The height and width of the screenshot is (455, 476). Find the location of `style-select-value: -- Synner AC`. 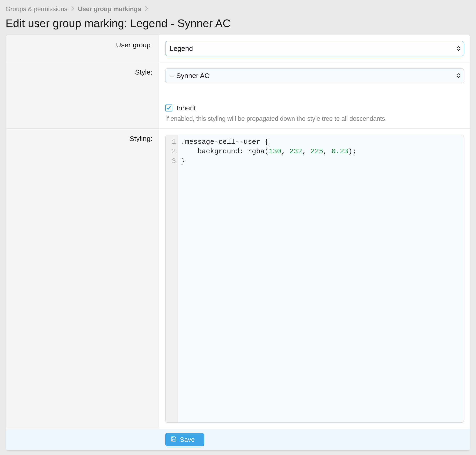

style-select-value: -- Synner AC is located at coordinates (190, 76).